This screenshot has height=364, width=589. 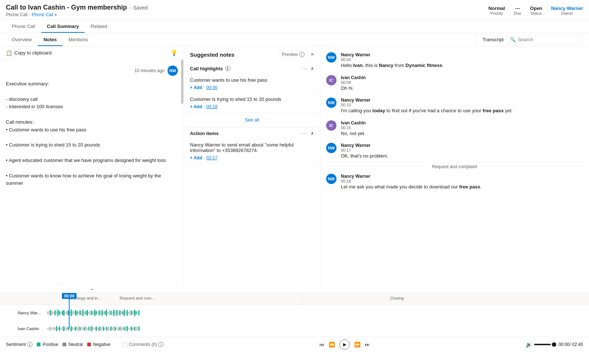 What do you see at coordinates (228, 68) in the screenshot?
I see `highlights-info-icon: i` at bounding box center [228, 68].